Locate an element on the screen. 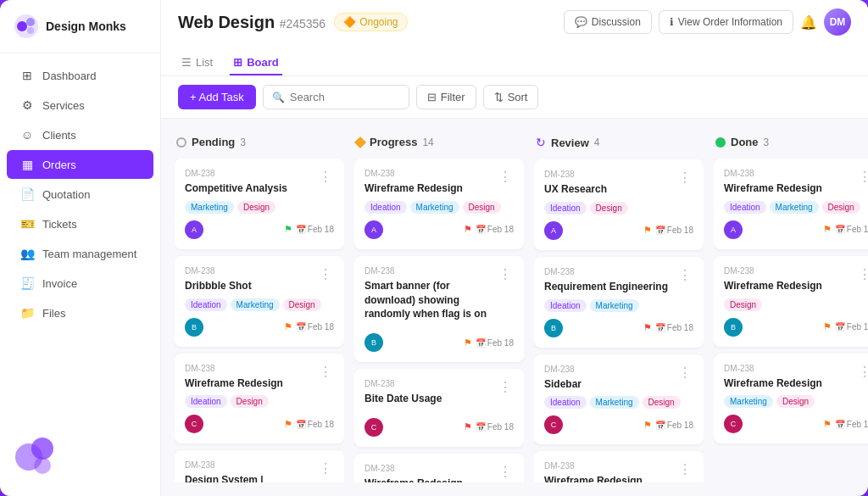  filter-button: ⊟ Filter is located at coordinates (446, 97).